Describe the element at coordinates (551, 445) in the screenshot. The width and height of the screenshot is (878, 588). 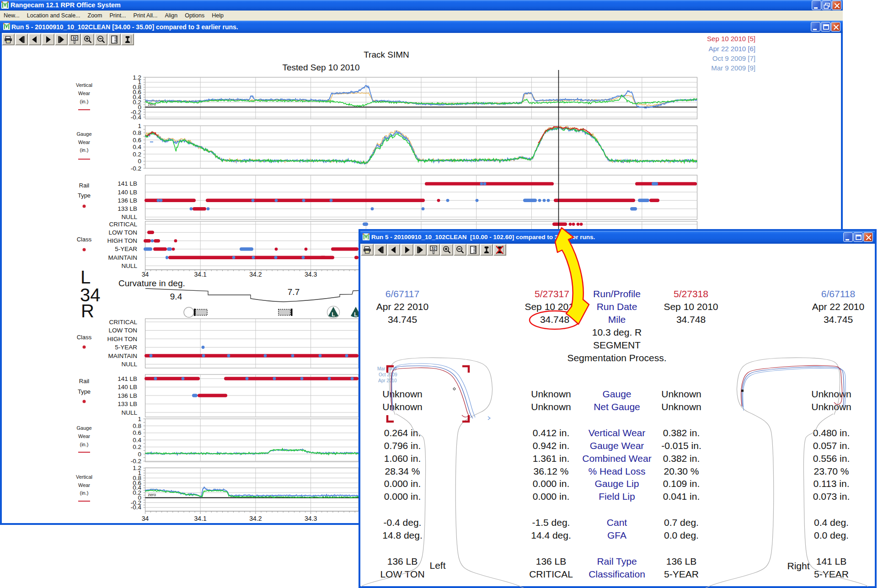
I see `svg-text: 0.942 in.` at that location.